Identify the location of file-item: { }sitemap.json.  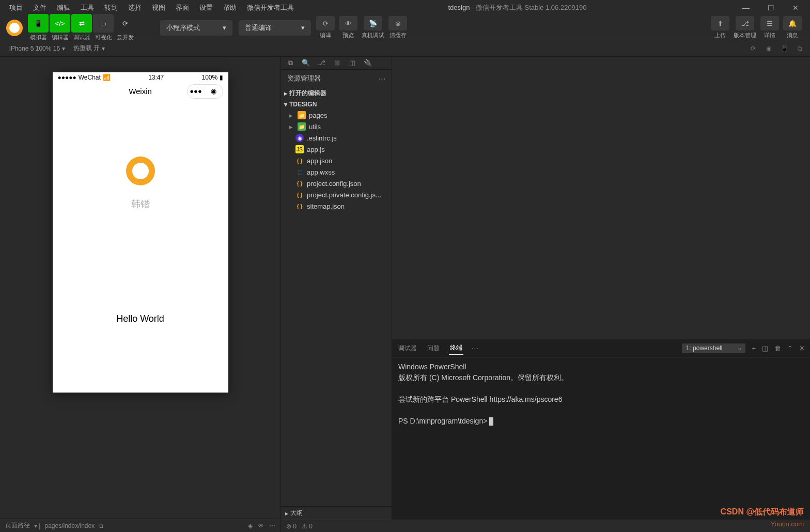
(336, 206).